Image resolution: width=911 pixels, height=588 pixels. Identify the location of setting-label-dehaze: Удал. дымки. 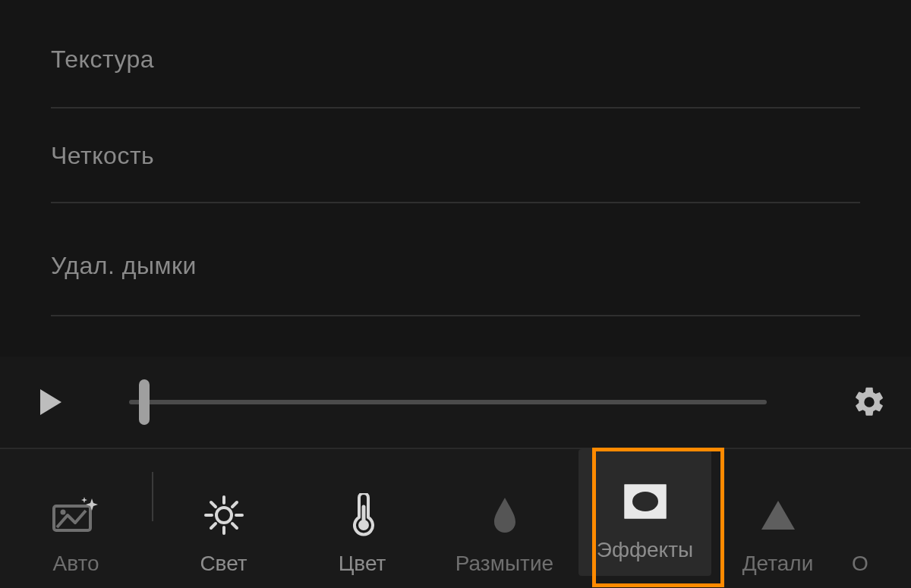
(124, 266).